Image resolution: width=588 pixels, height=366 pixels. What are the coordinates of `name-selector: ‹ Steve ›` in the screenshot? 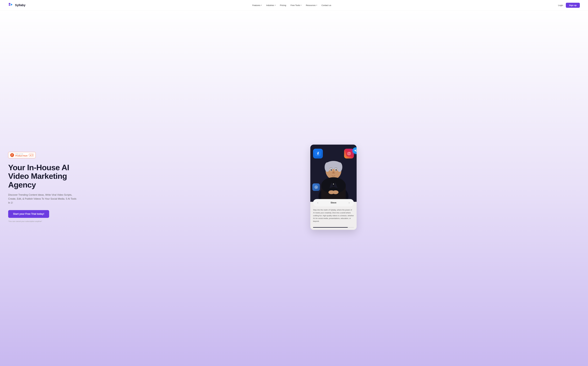 It's located at (333, 203).